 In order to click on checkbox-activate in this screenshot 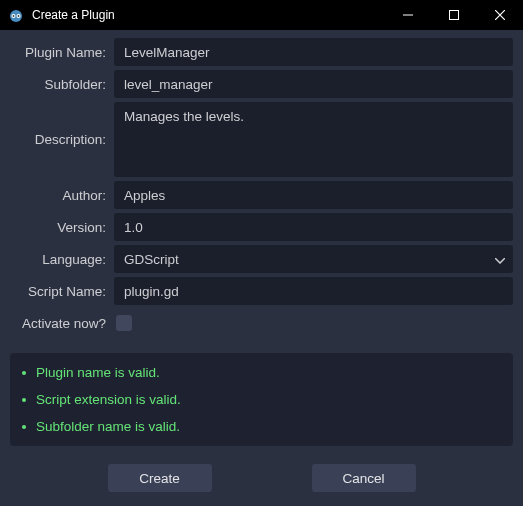, I will do `click(124, 323)`.